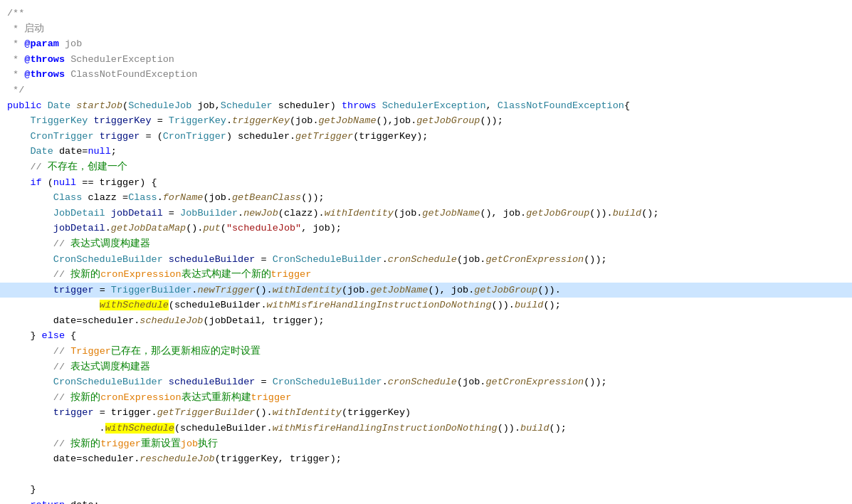  Describe the element at coordinates (426, 352) in the screenshot. I see `code-line: // Trigger已存在，那么更新相应的定时设置` at that location.